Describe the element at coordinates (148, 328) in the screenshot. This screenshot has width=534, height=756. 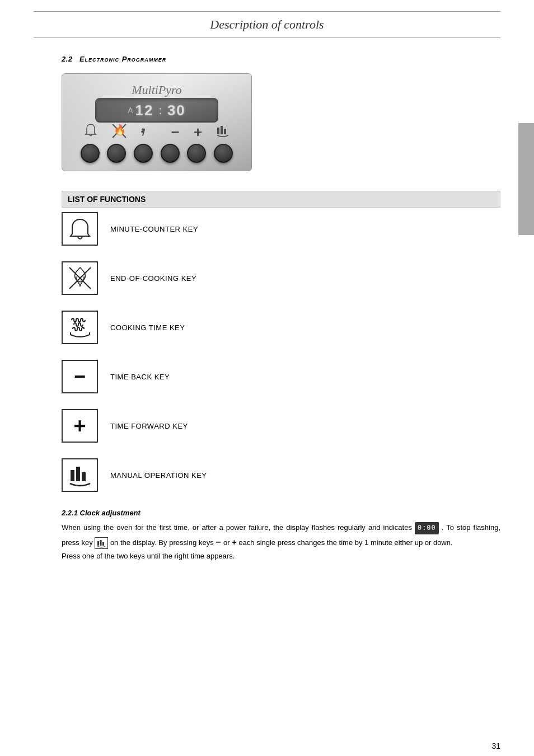
I see `cooking-time-label: COOKING TIME KEY` at that location.